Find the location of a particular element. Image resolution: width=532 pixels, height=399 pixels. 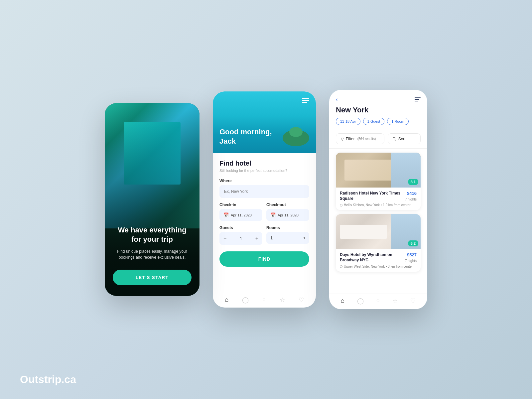

nav-star-icon: ☆ is located at coordinates (282, 300).